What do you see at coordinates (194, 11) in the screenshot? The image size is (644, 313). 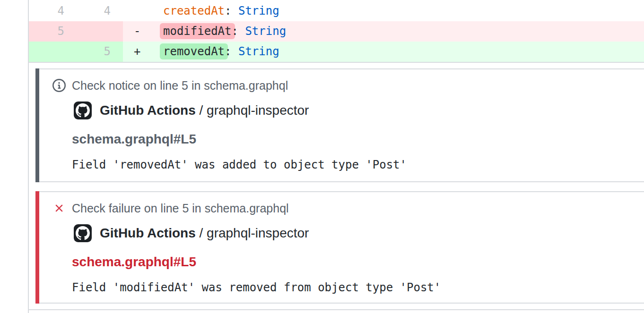 I see `code-token-field: createdAt` at bounding box center [194, 11].